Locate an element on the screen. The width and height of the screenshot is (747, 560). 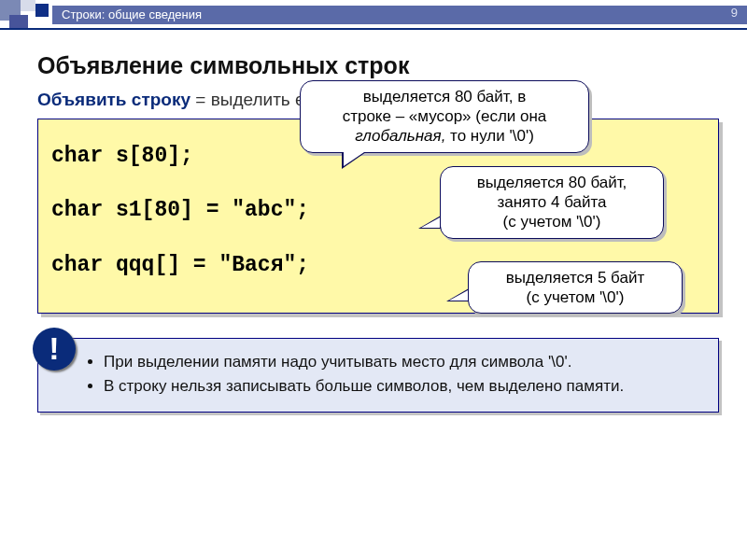
lead-term: Объявить строку is located at coordinates (114, 99).